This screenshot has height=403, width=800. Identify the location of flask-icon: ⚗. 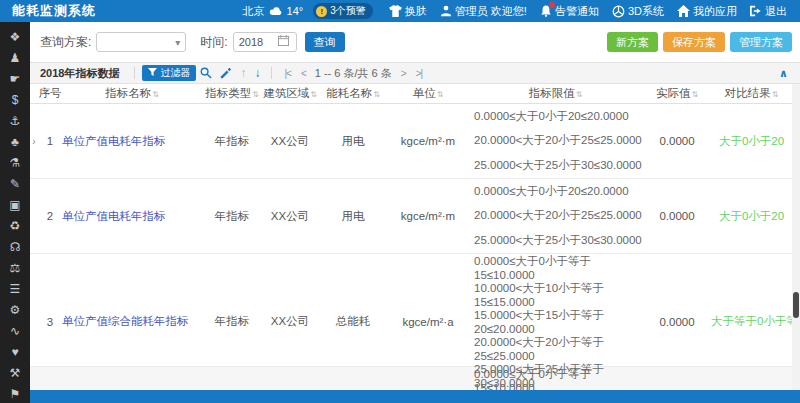
(15, 164).